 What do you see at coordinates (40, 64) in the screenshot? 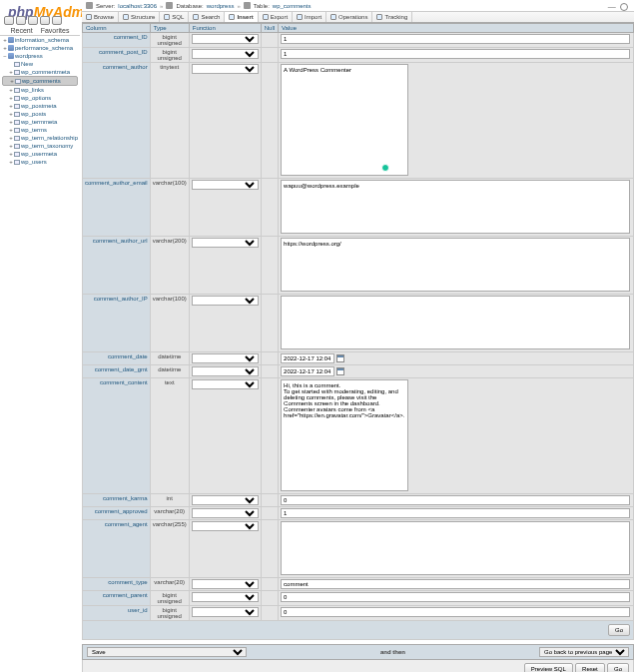
I see `tree-new: New` at bounding box center [40, 64].